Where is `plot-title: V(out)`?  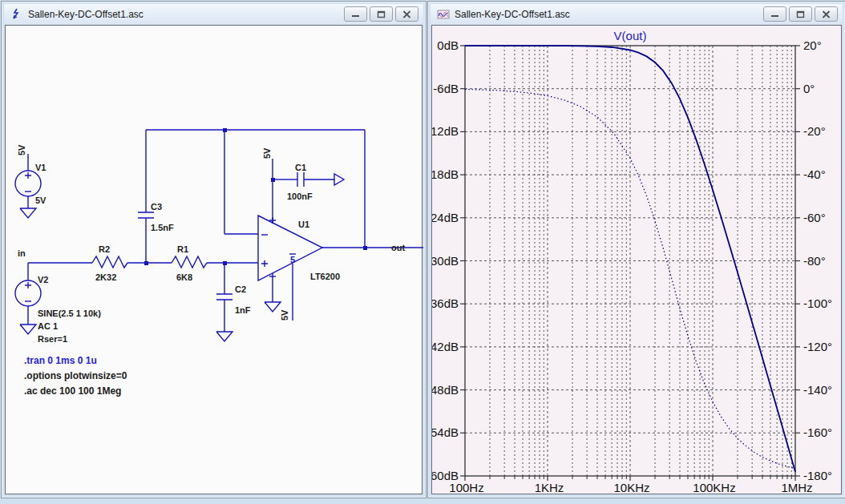
plot-title: V(out) is located at coordinates (630, 35).